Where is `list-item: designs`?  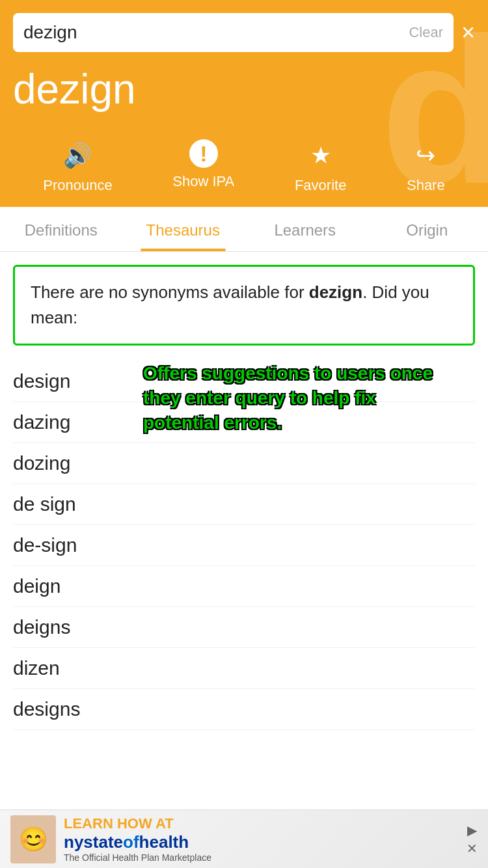 list-item: designs is located at coordinates (244, 709).